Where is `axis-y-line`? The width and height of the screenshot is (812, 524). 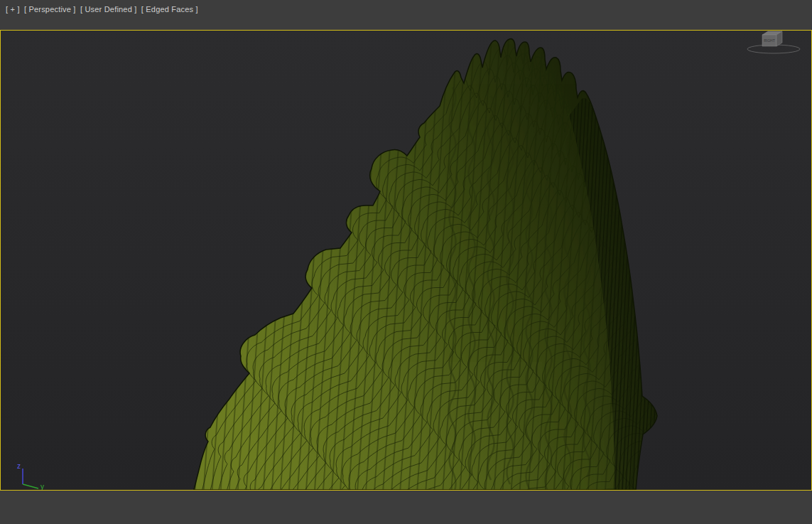 axis-y-line is located at coordinates (31, 486).